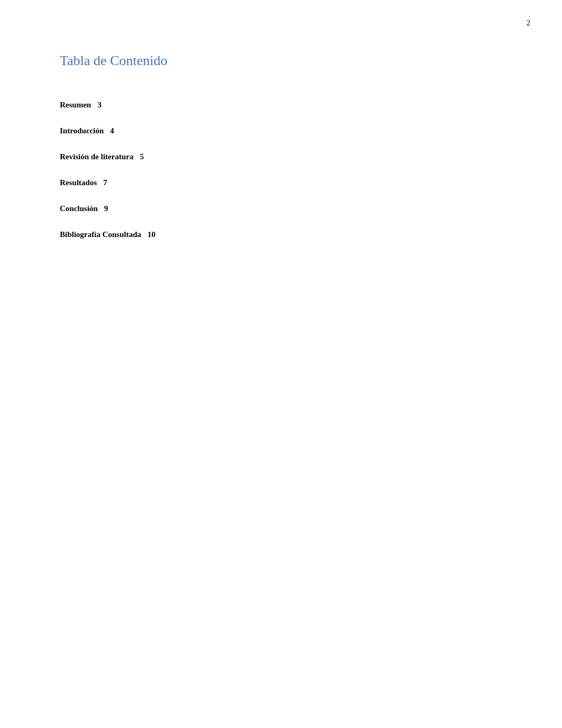  I want to click on toc-item-page: 3, so click(99, 105).